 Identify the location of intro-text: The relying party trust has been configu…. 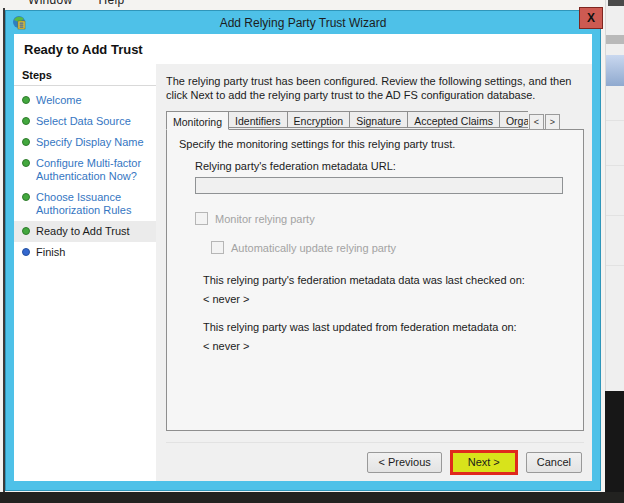
(375, 88).